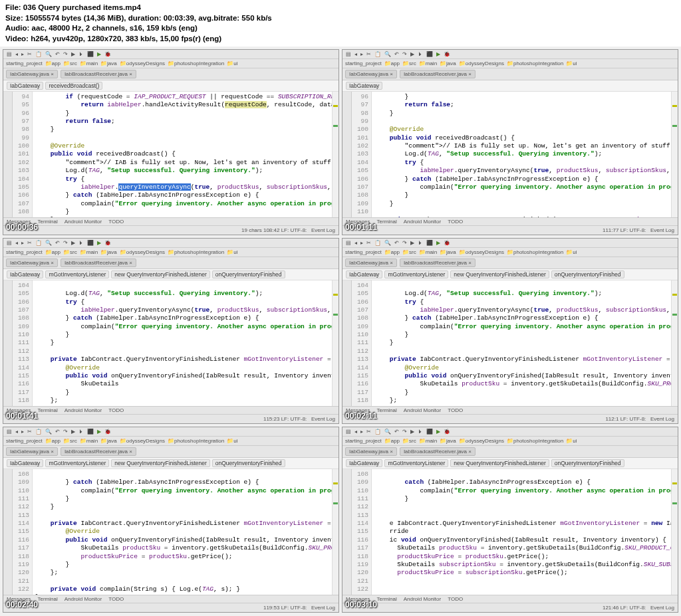  I want to click on breadcrumb-segment: IabGateway, so click(364, 274).